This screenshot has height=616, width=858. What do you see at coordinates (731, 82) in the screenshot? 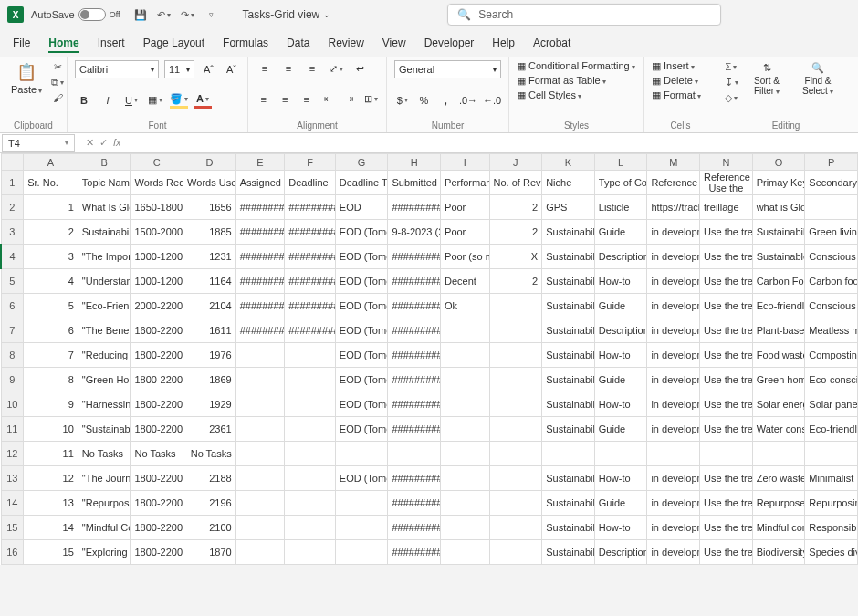
I see `fill-icon: ↧` at bounding box center [731, 82].